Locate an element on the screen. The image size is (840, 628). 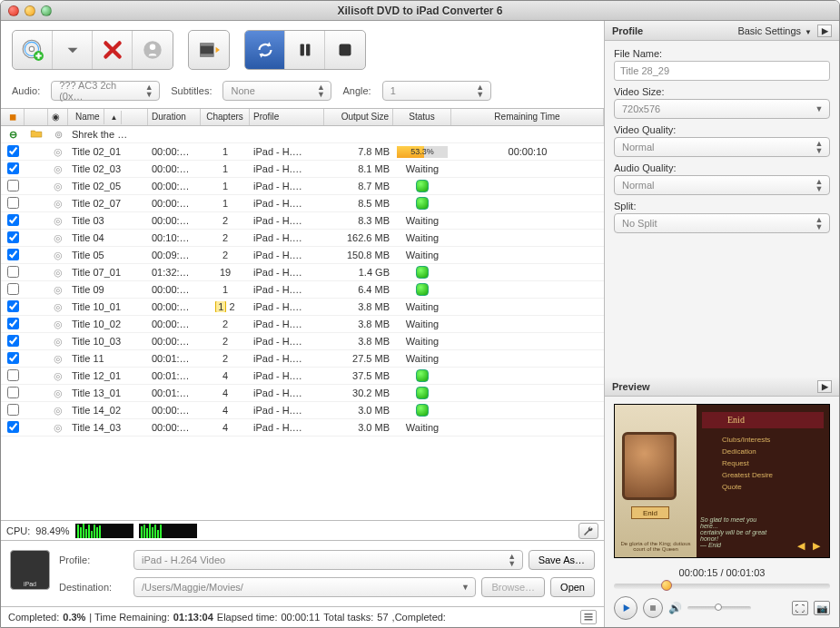
volume-slider is located at coordinates (719, 608).